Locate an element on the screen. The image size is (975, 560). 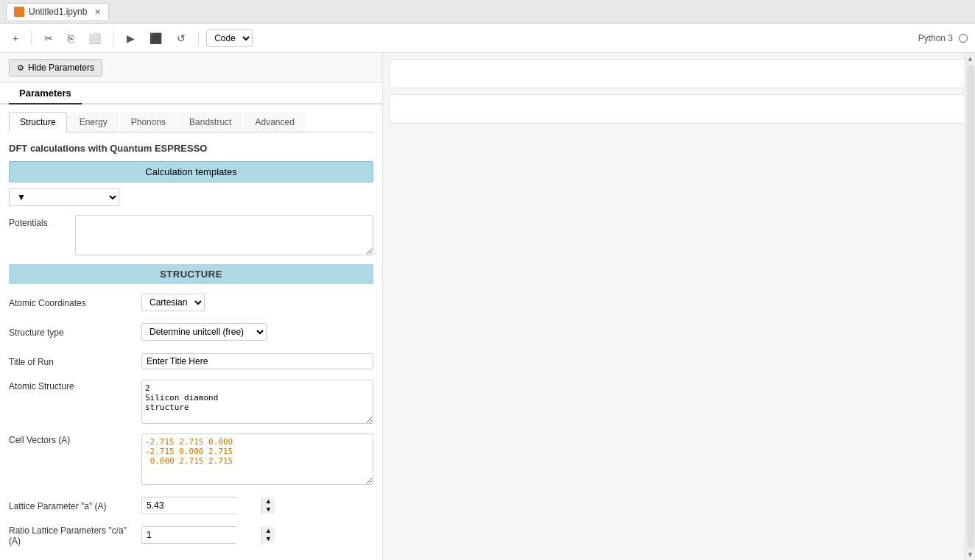
atomic-coordinates-control: Cartesian Crystal is located at coordinates (258, 302).